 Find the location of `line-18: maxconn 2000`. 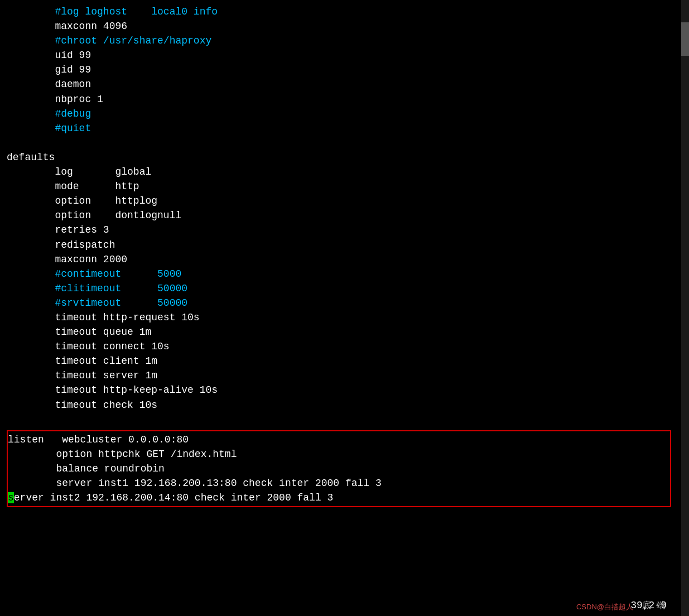

line-18: maxconn 2000 is located at coordinates (339, 259).